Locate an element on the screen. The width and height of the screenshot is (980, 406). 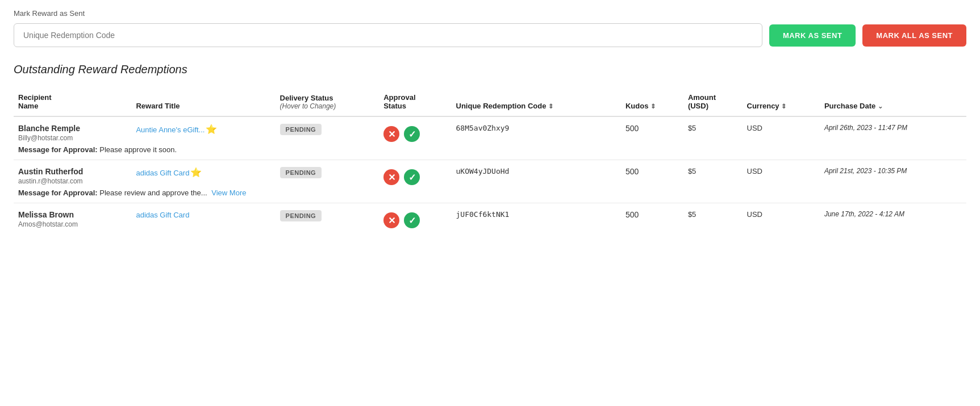
recipient-email: Billy@hotstar.com is located at coordinates (73, 138).